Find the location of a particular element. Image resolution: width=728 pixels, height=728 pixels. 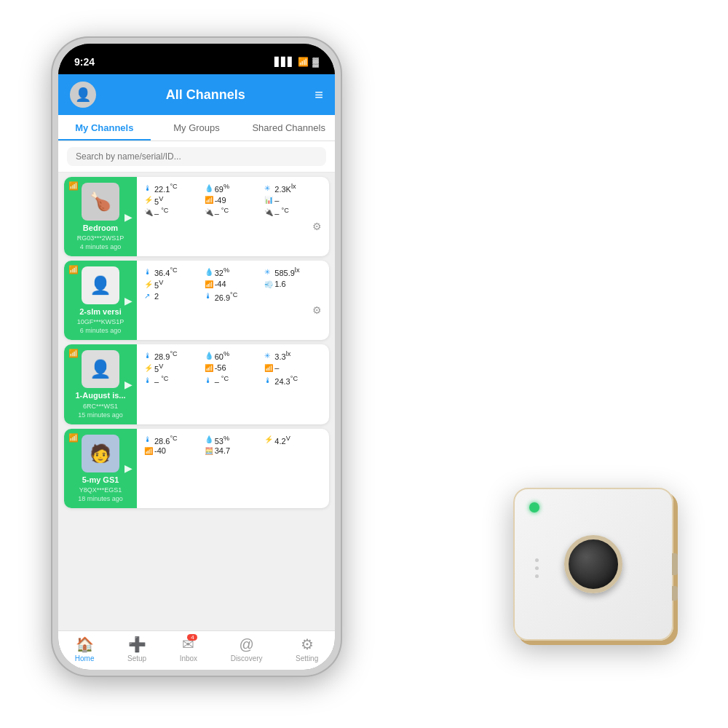

probe1-icon: 🔌 is located at coordinates (149, 213).